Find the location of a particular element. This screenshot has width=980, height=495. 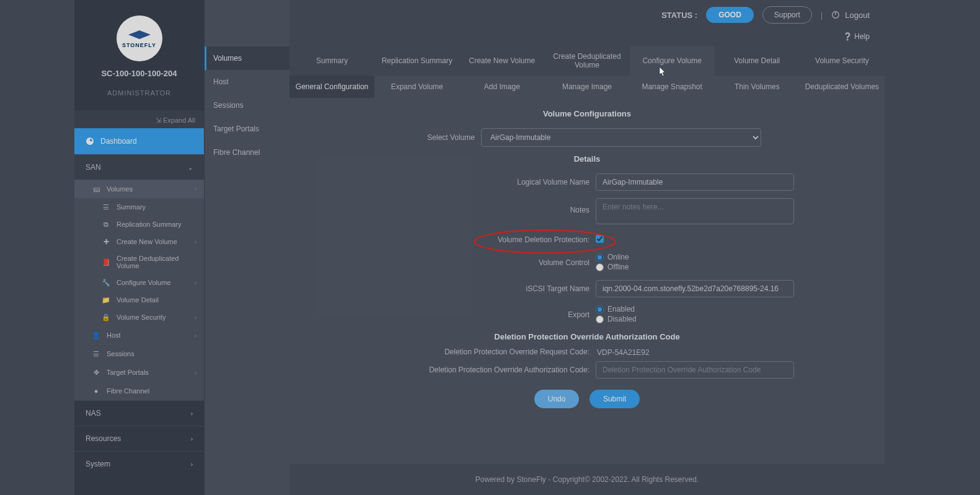

topbar: STATUS : GOOD Support | Logout is located at coordinates (587, 15).